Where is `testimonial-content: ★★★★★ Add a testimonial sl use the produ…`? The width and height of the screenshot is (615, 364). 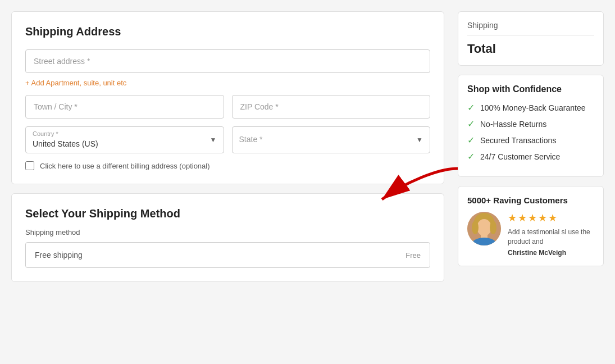 testimonial-content: ★★★★★ Add a testimonial sl use the produ… is located at coordinates (551, 234).